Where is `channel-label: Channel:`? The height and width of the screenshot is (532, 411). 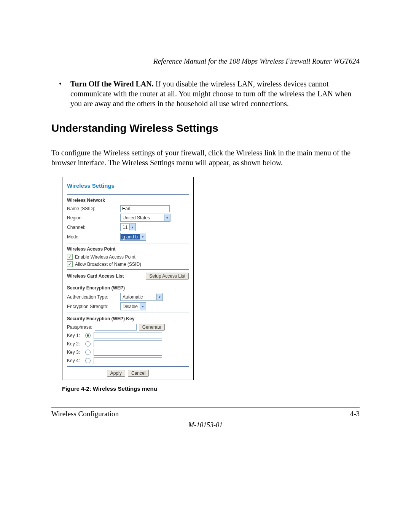
channel-label: Channel: is located at coordinates (94, 227).